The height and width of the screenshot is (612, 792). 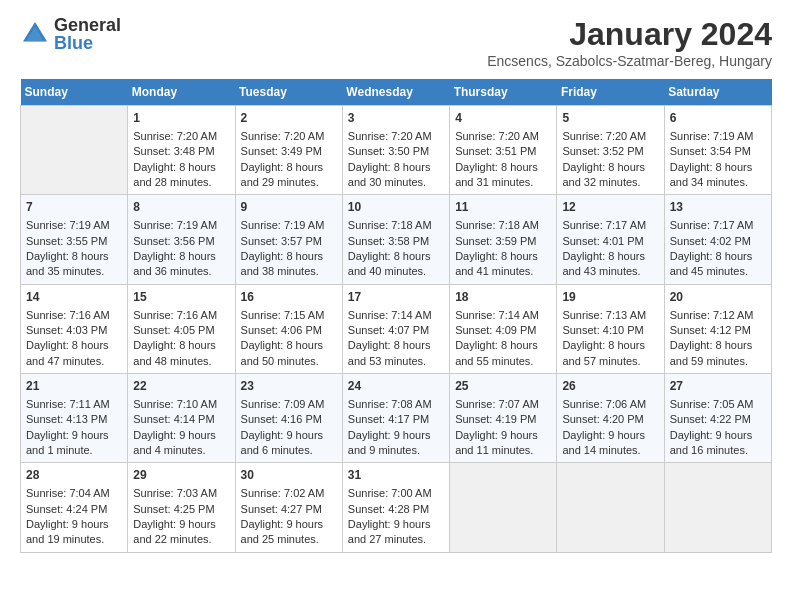 What do you see at coordinates (712, 442) in the screenshot?
I see `daylight-text: Daylight: 9 hours and 16 minutes.` at bounding box center [712, 442].